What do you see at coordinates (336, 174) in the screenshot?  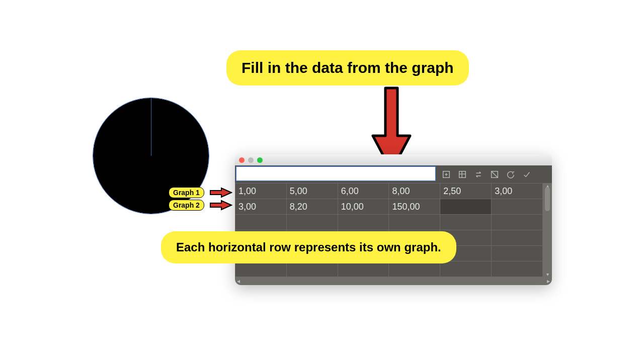 I see `cell-entry-input` at bounding box center [336, 174].